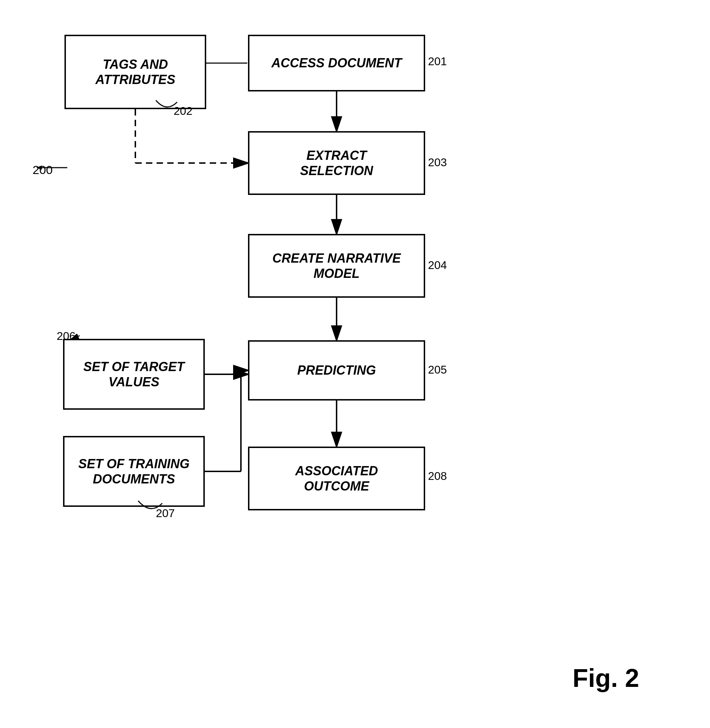 The height and width of the screenshot is (728, 710). Describe the element at coordinates (336, 478) in the screenshot. I see `associated-outcome-label: ASSOCIATEDOUTCOME` at that location.